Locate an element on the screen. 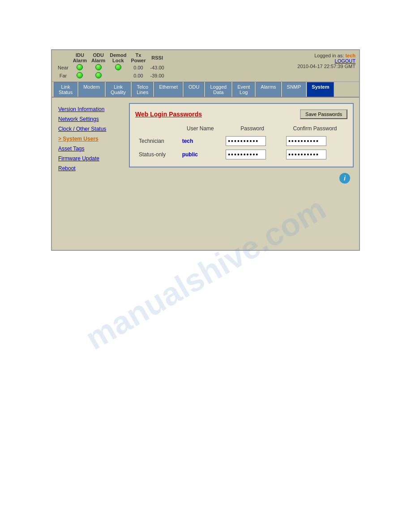  save-passwords-button: Save Passwords is located at coordinates (324, 114).